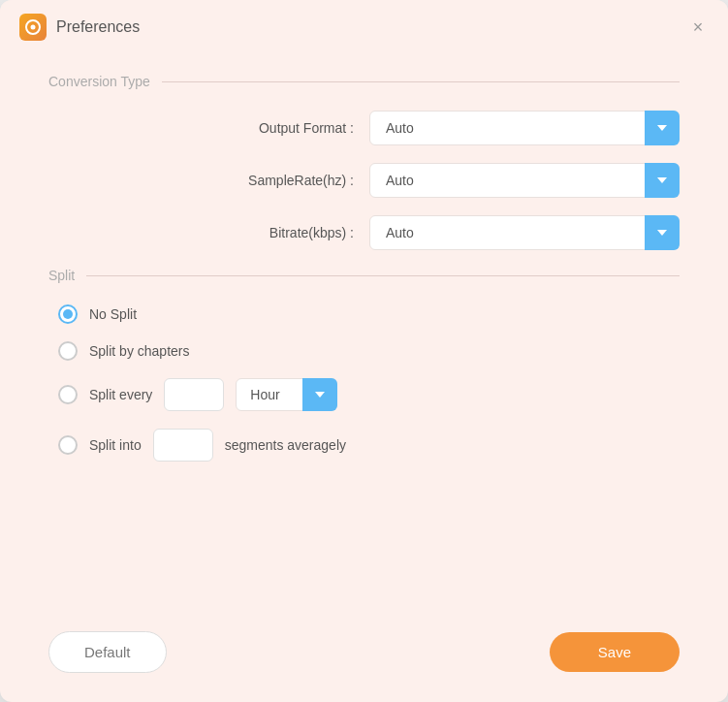  What do you see at coordinates (421, 81) in the screenshot?
I see `conversion-type-divider` at bounding box center [421, 81].